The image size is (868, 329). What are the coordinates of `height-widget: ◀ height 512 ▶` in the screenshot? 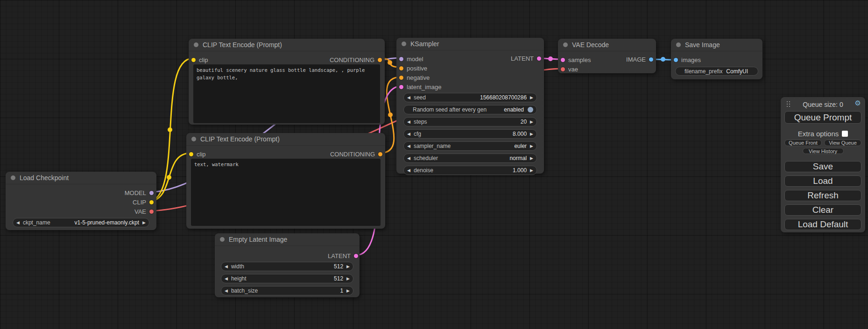 It's located at (287, 279).